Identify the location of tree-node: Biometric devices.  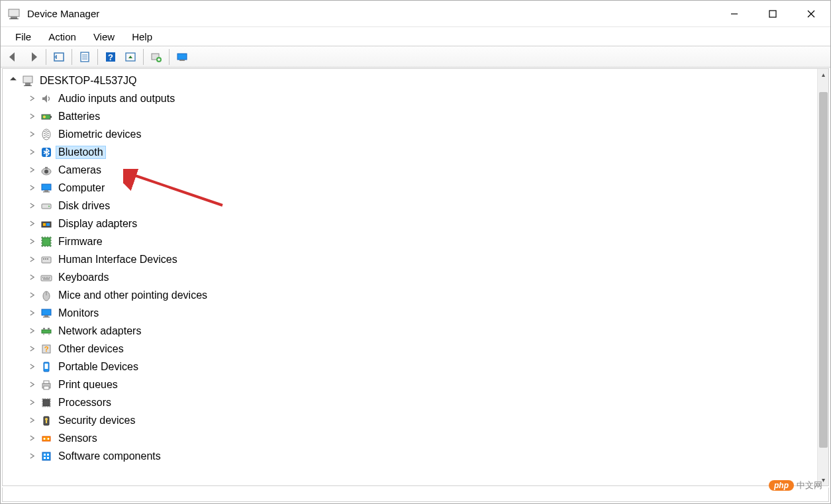
(428, 134).